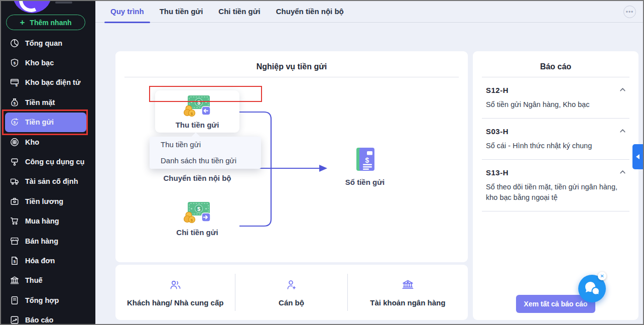 The height and width of the screenshot is (325, 644). Describe the element at coordinates (629, 12) in the screenshot. I see `ellipsis-icon: •••` at that location.